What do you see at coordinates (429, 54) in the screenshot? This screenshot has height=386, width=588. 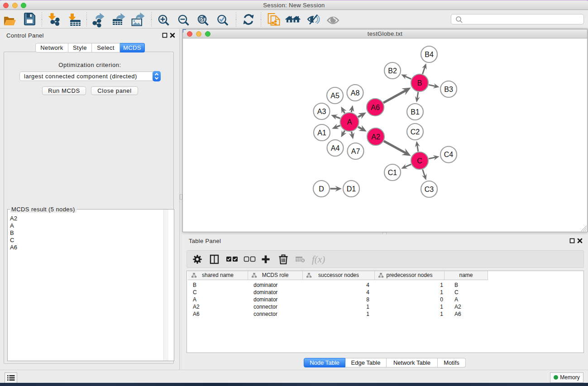 I see `svg-text: B4` at bounding box center [429, 54].